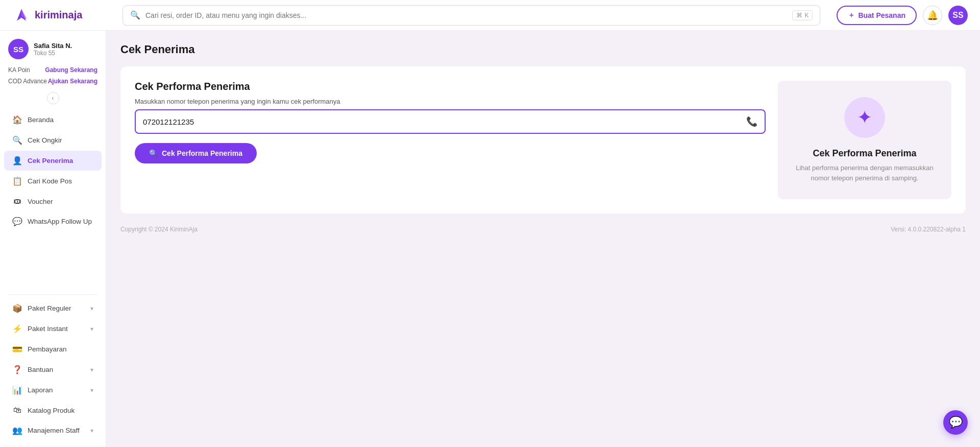  Describe the element at coordinates (53, 201) in the screenshot. I see `sidebar-item-voucher: 🎟 Voucher` at that location.